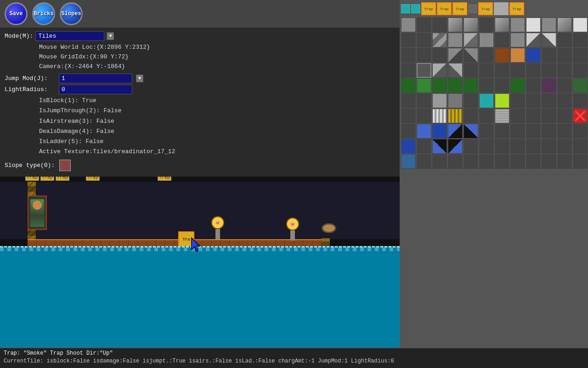 This screenshot has width=588, height=368. I want to click on trap-tile-4: Trap, so click(486, 9).